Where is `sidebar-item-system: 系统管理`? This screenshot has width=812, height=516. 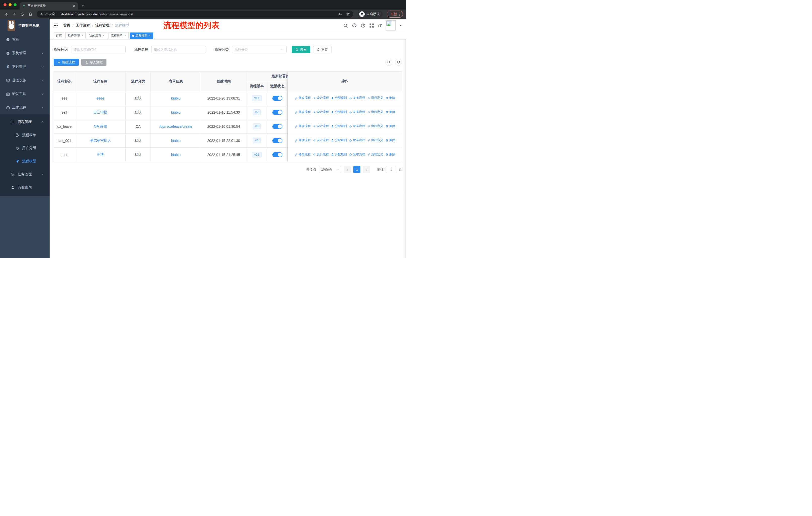 sidebar-item-system: 系统管理 is located at coordinates (25, 53).